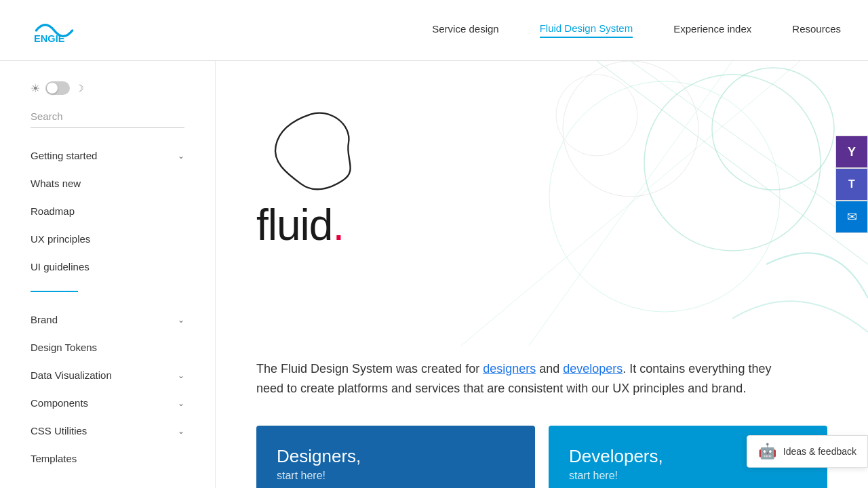  I want to click on nav-resources: Resources, so click(816, 30).